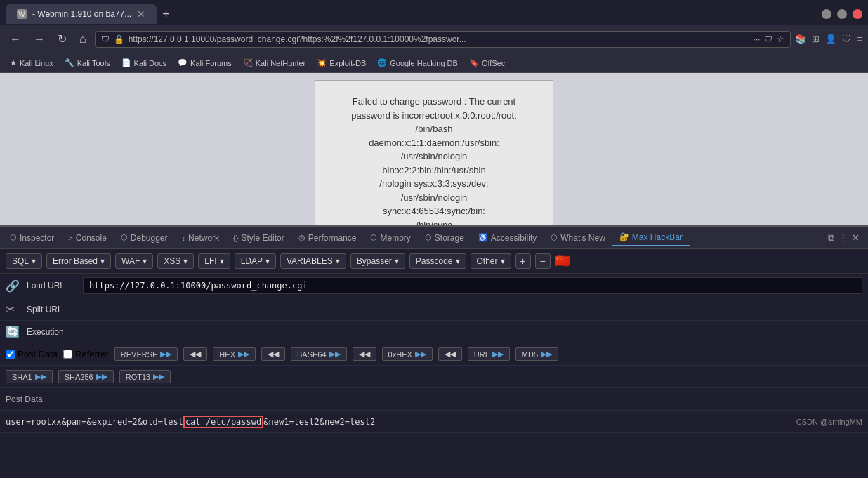 The image size is (868, 478). Describe the element at coordinates (83, 39) in the screenshot. I see `home-button: ⌂` at that location.